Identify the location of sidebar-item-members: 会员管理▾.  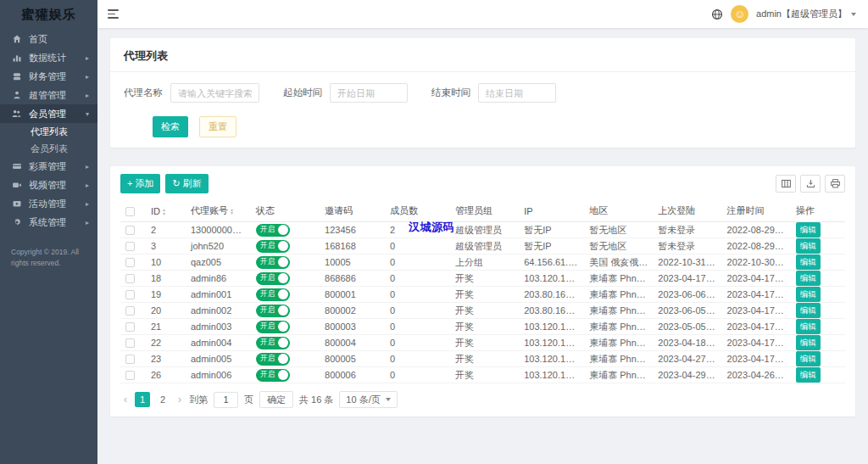
(49, 114).